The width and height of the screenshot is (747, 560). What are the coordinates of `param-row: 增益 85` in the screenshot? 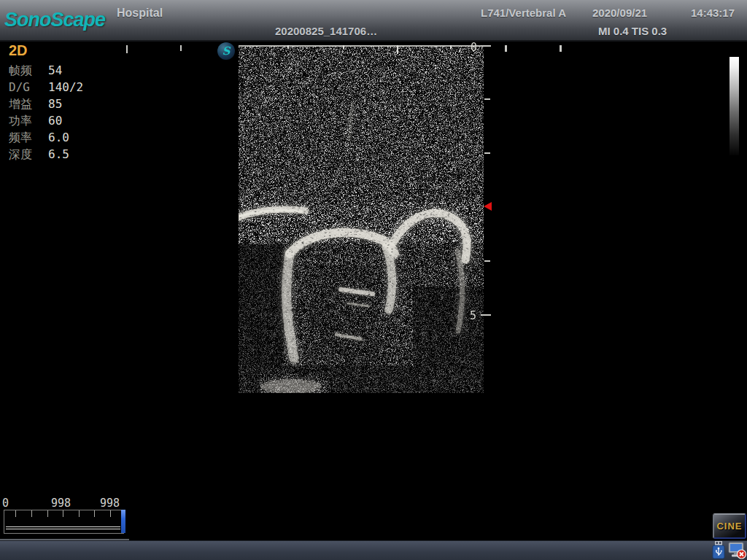 It's located at (46, 105).